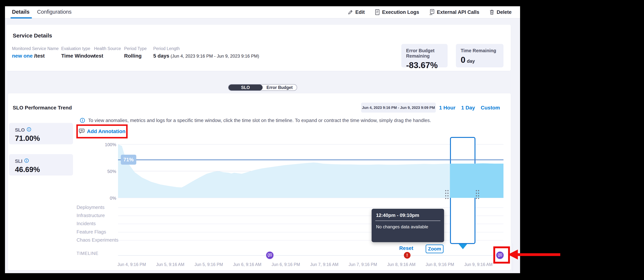 This screenshot has width=644, height=280. What do you see at coordinates (26, 161) in the screenshot?
I see `sli-info-icon` at bounding box center [26, 161].